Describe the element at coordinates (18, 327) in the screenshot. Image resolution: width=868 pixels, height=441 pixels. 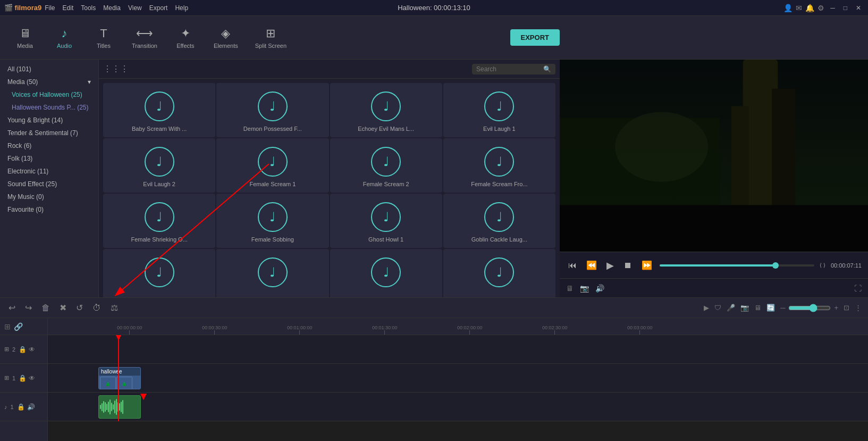
I see `link-icon: 🔗` at that location.